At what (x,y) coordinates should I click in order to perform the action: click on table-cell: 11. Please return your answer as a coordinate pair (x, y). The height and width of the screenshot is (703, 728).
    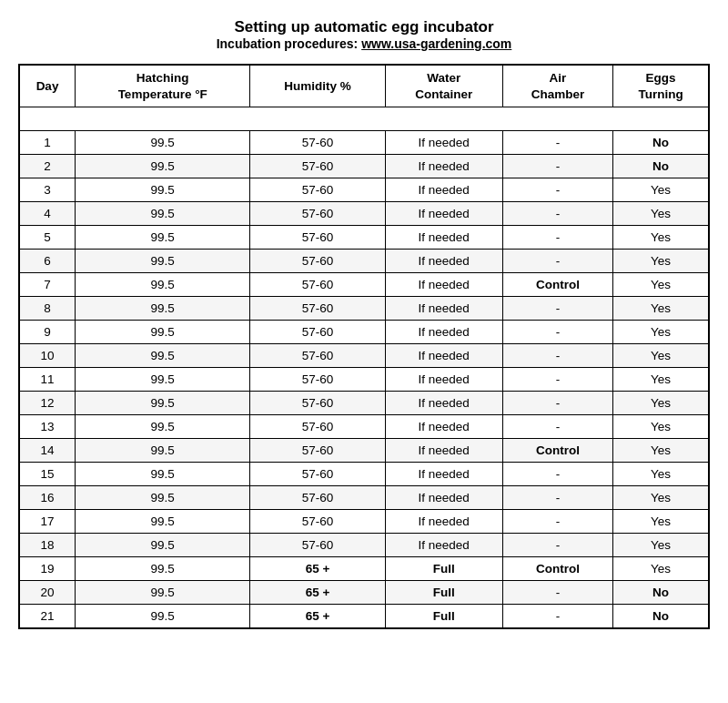
    Looking at the image, I should click on (47, 380).